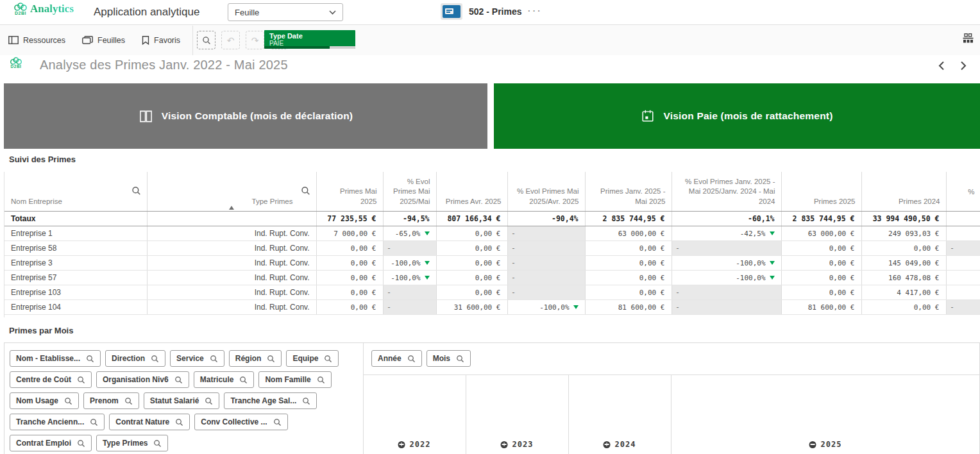  I want to click on filter-r-gion: Région, so click(255, 358).